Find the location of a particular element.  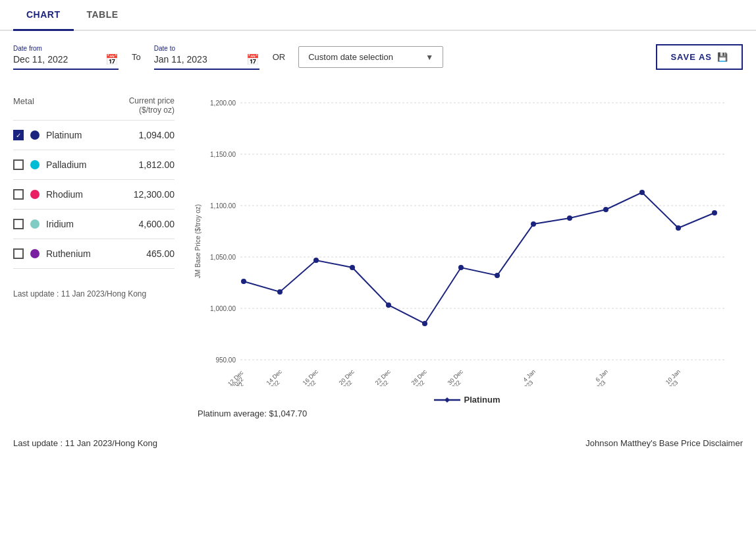

save-as-button: SAVE AS 💾 is located at coordinates (699, 57).